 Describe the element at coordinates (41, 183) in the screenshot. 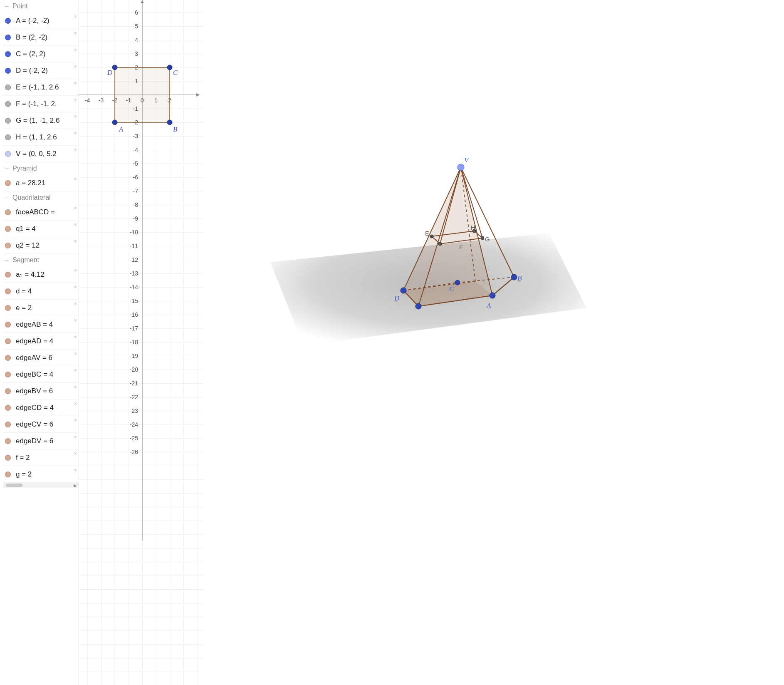

I see `algebra-item: a = 28.21×` at that location.